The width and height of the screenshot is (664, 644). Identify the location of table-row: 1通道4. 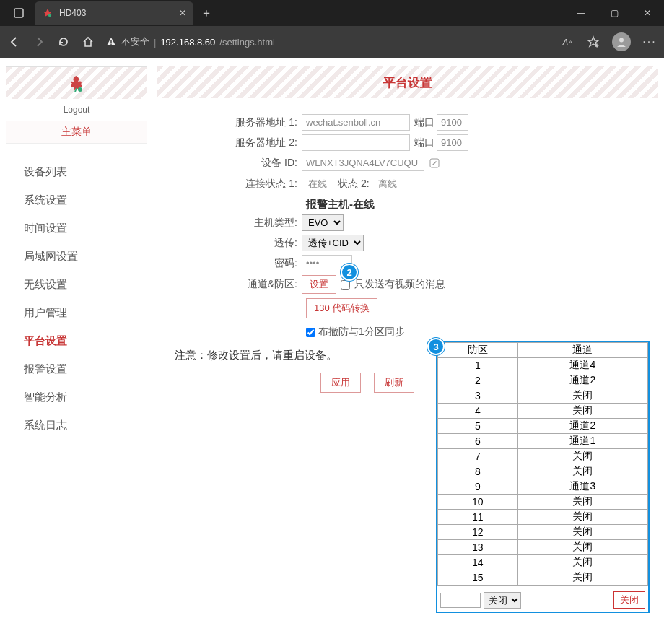
(543, 365).